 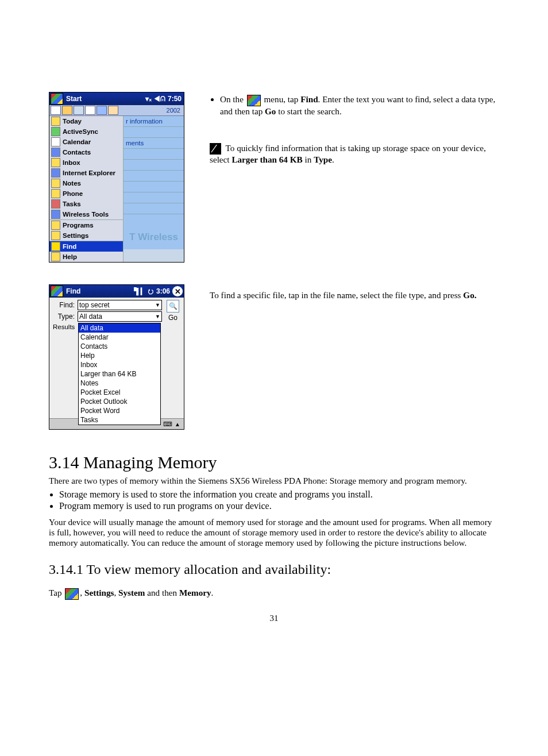 I want to click on up-arrow-icon: ▲, so click(x=177, y=424).